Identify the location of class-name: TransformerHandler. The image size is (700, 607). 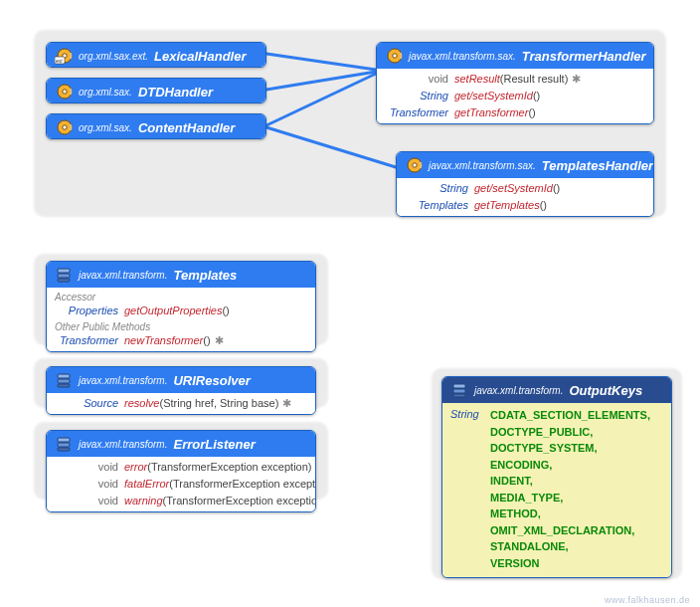
(585, 56).